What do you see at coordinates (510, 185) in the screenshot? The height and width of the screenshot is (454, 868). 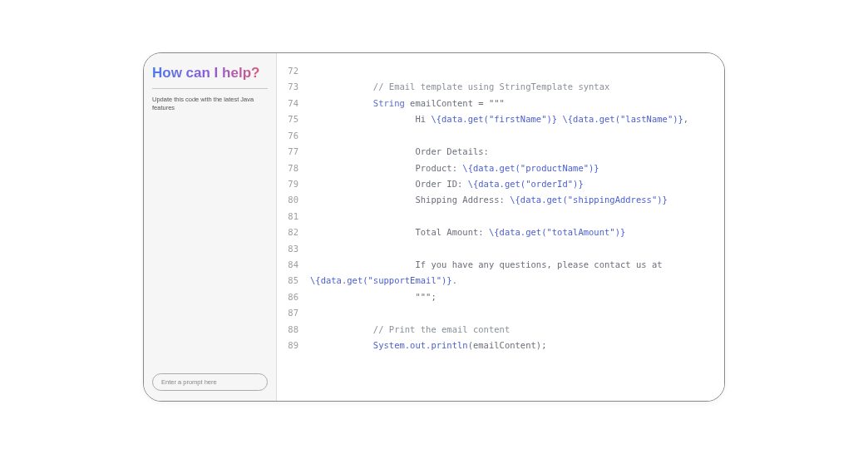 I see `line-content: Order ID: \{data.get("orderId")}` at bounding box center [510, 185].